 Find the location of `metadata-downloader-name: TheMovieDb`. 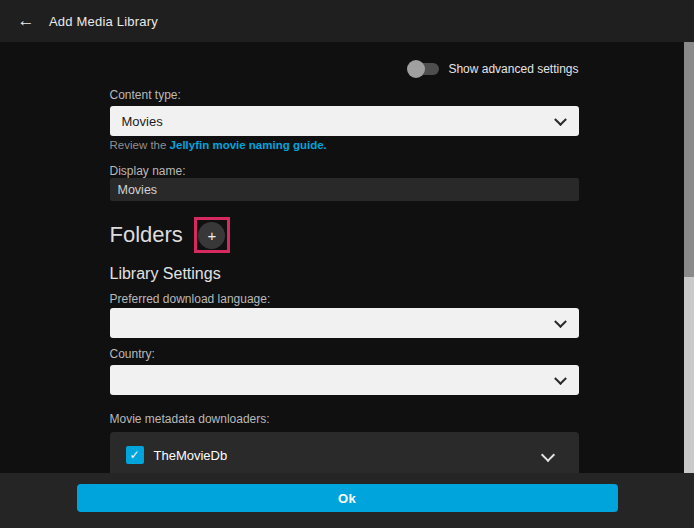

metadata-downloader-name: TheMovieDb is located at coordinates (191, 456).